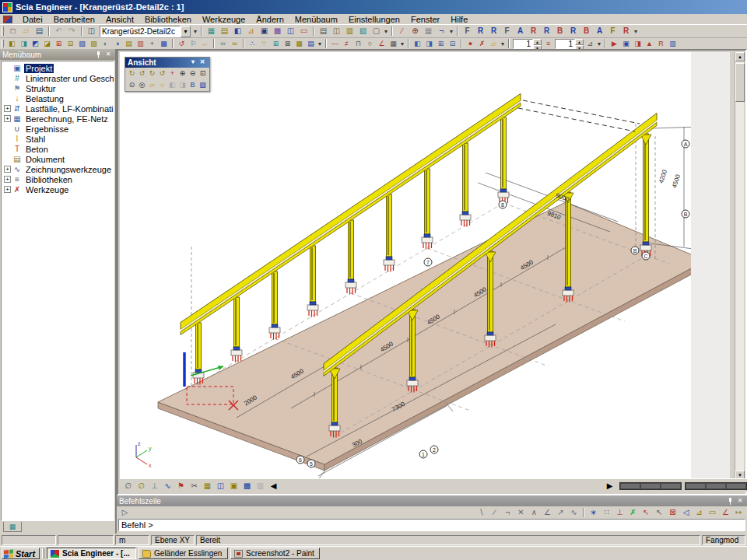 This screenshot has height=560, width=747. I want to click on status-snapmode-button: Fangmod, so click(724, 540).